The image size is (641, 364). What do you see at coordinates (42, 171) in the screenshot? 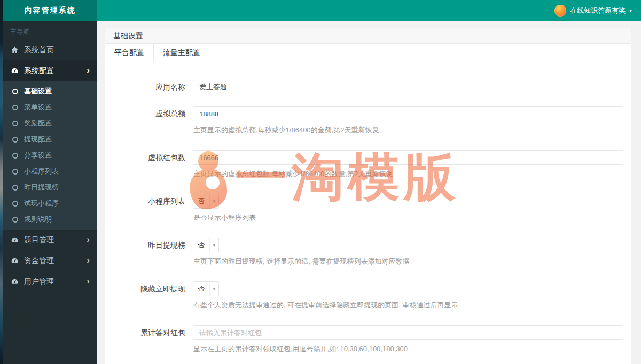
I see `subitem-label: 小程序列表` at bounding box center [42, 171].